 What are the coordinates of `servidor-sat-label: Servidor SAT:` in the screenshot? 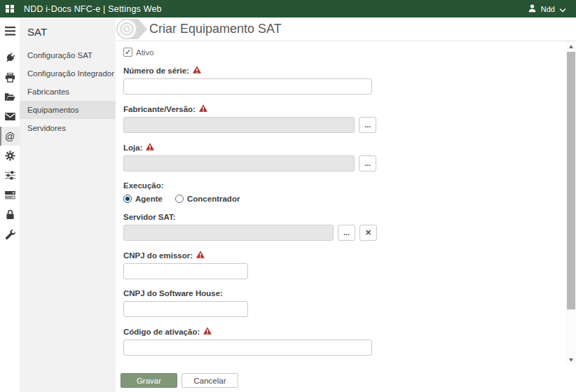 It's located at (150, 217).